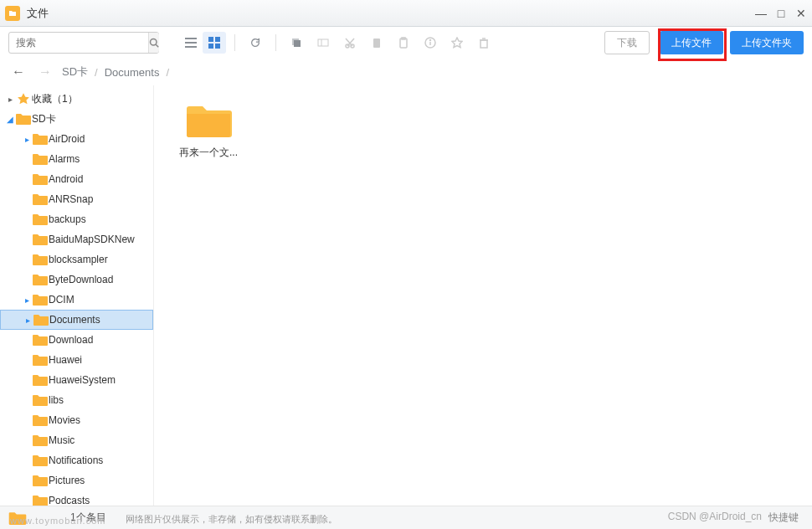  I want to click on tree-label: ByteDownload, so click(80, 280).